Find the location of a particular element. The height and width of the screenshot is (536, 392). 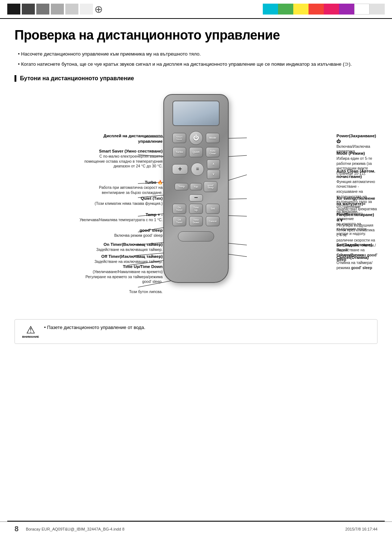

warning-label: ВНИМАНИЕ is located at coordinates (30, 337).